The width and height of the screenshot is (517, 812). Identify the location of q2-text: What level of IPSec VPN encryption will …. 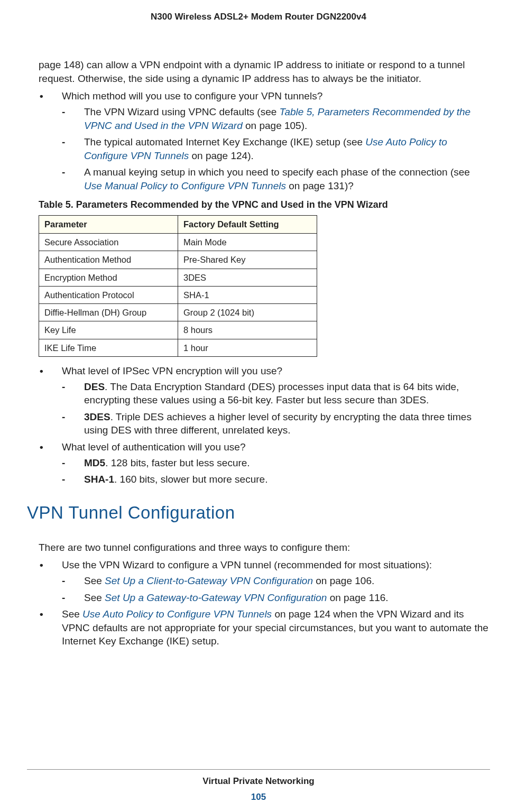
(172, 371).